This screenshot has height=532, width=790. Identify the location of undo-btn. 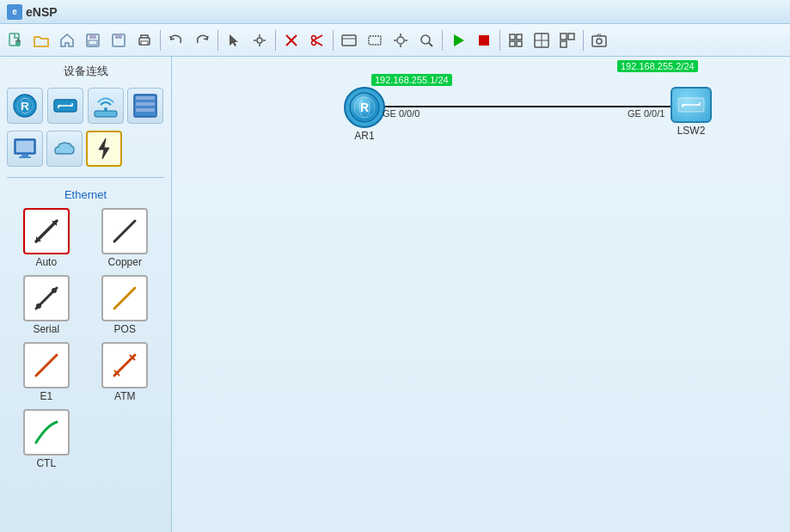
(176, 40).